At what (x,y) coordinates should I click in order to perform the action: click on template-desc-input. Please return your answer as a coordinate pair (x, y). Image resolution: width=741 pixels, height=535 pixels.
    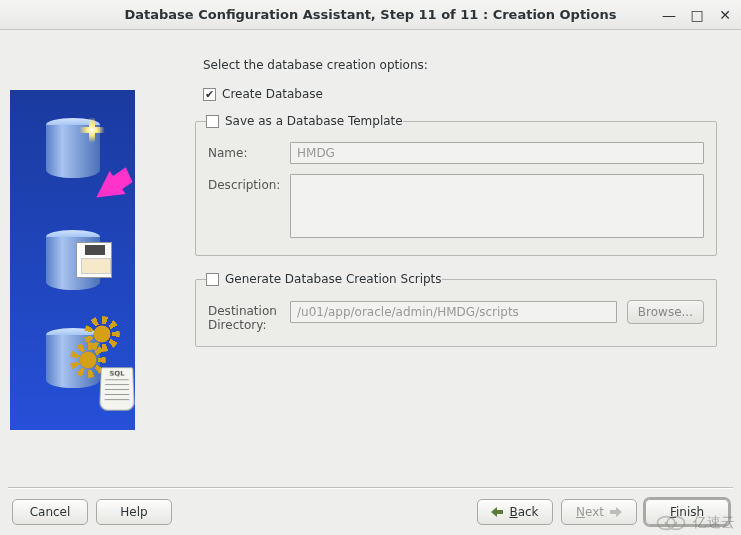
    Looking at the image, I should click on (497, 206).